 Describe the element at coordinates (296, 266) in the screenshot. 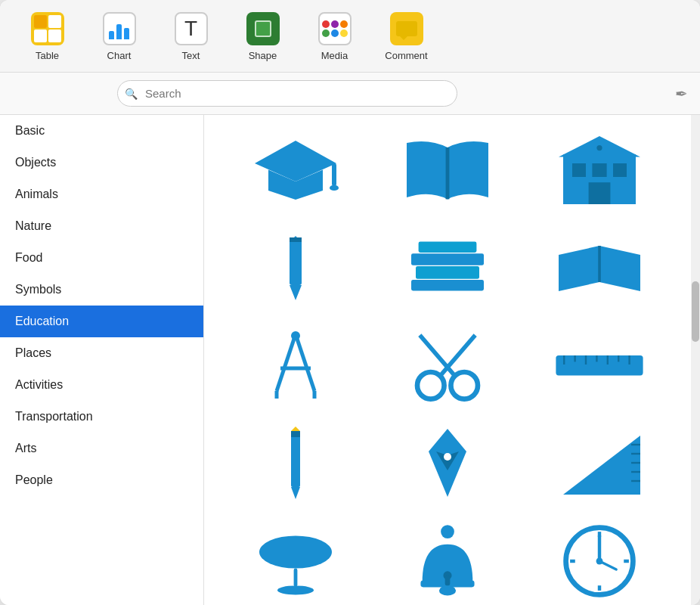

I see `crayon-icon` at that location.